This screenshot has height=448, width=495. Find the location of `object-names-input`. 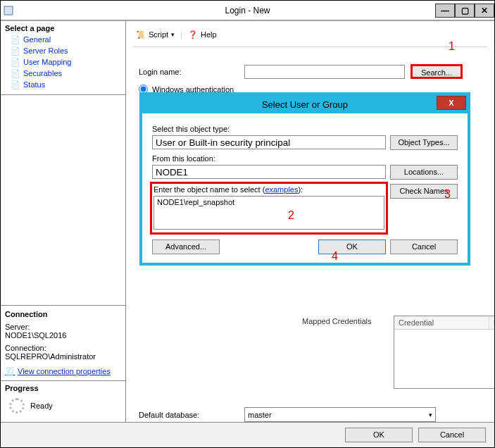

object-names-input is located at coordinates (269, 213).